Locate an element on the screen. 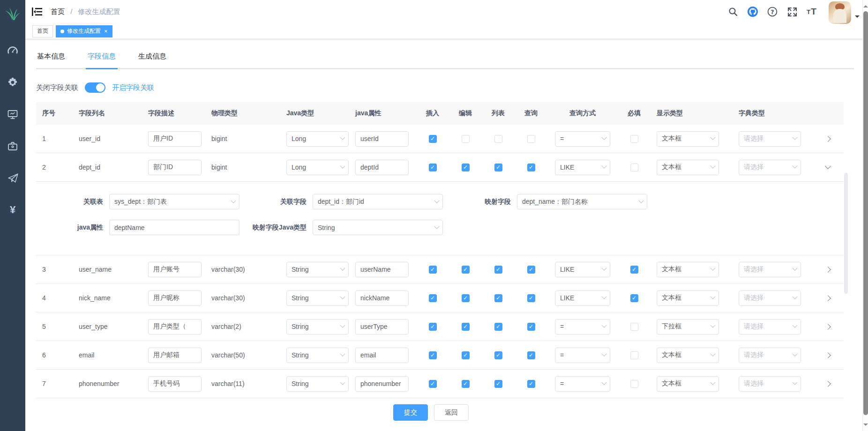  java-type-select: Long is located at coordinates (318, 139).